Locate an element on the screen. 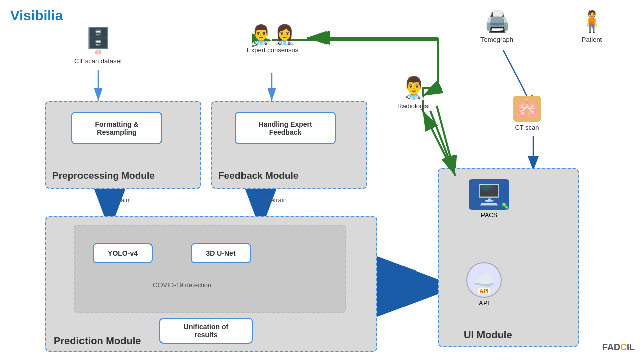 This screenshot has height=362, width=644. ui-module-box: 🖥️ 🦠 PACS ☁️ API API UI Module is located at coordinates (508, 257).